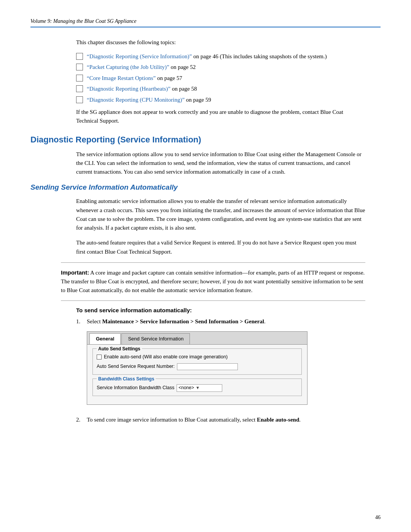 This screenshot has height=532, width=411. I want to click on step2-before: To send core image service information t…, so click(172, 420).